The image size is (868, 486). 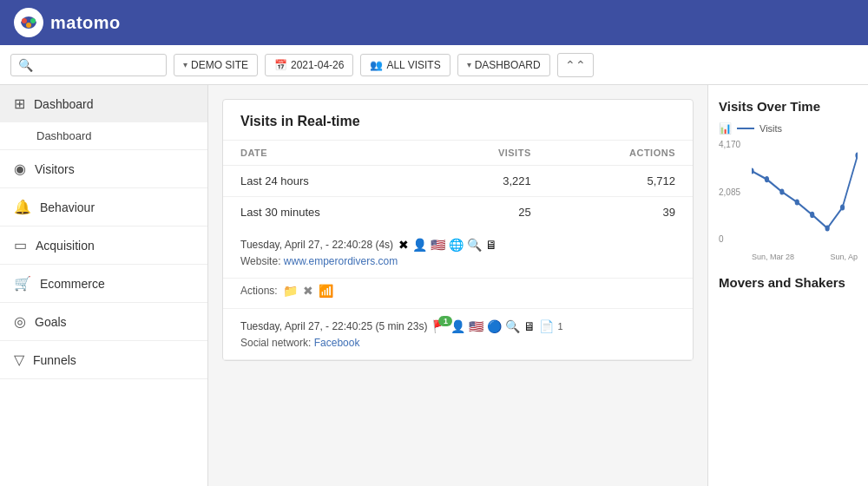 I want to click on site-selector-button: ▾ DEMO SITE, so click(x=215, y=65).